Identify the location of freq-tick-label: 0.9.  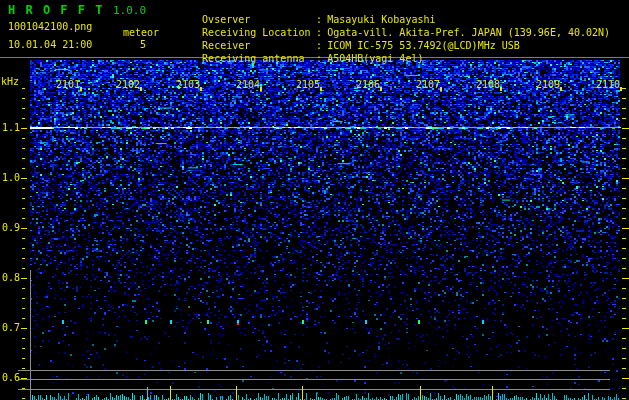
(10, 228).